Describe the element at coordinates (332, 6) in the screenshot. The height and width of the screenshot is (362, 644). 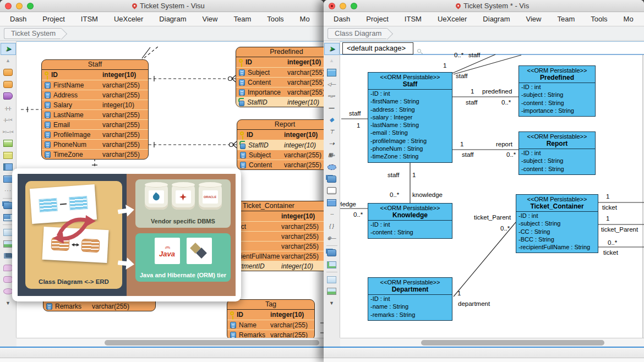
I see `unsaved-dot-icon` at that location.